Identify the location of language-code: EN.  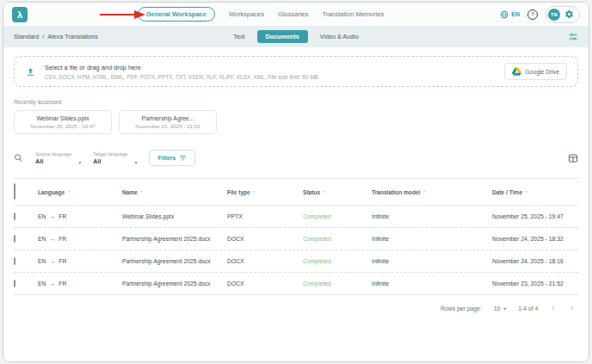
(515, 14).